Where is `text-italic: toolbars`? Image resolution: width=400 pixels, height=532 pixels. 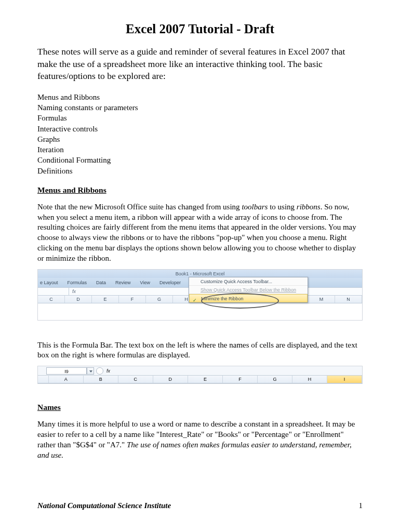 text-italic: toolbars is located at coordinates (255, 207).